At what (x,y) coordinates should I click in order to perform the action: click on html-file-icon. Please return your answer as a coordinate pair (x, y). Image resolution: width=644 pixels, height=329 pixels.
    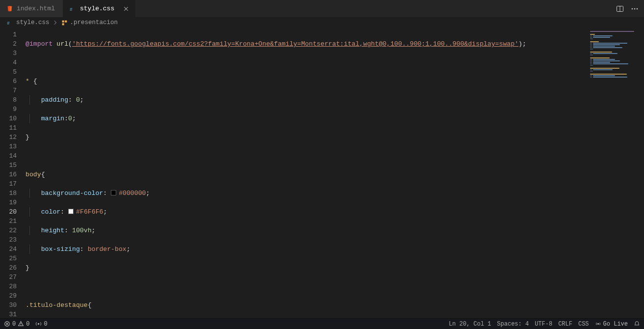
    Looking at the image, I should click on (10, 9).